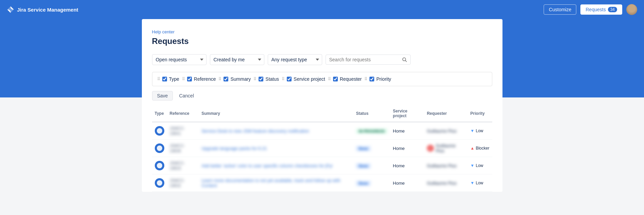 Image resolution: width=644 pixels, height=215 pixels. What do you see at coordinates (295, 60) in the screenshot?
I see `request-type-filter: Any request type` at bounding box center [295, 60].